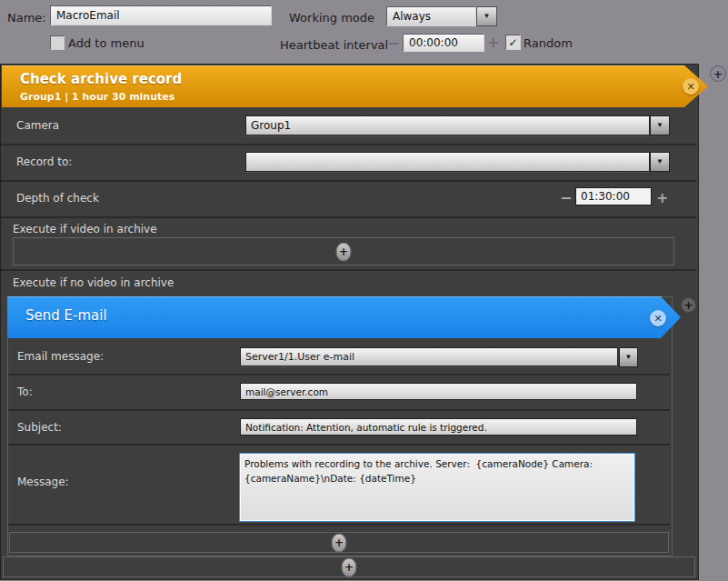  Describe the element at coordinates (718, 74) in the screenshot. I see `add-action-button: +` at that location.